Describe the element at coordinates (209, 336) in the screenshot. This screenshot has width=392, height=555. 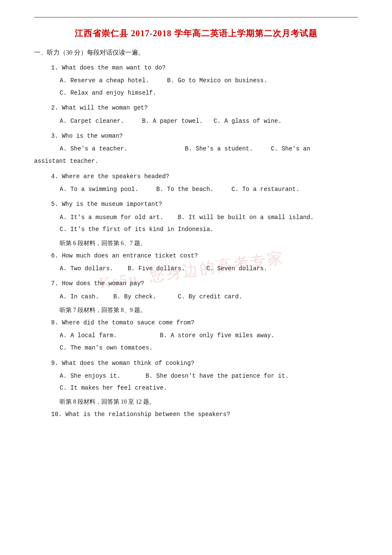
I see `question-8-options-ab: A. A local farm. B. A store only five mi…` at that location.